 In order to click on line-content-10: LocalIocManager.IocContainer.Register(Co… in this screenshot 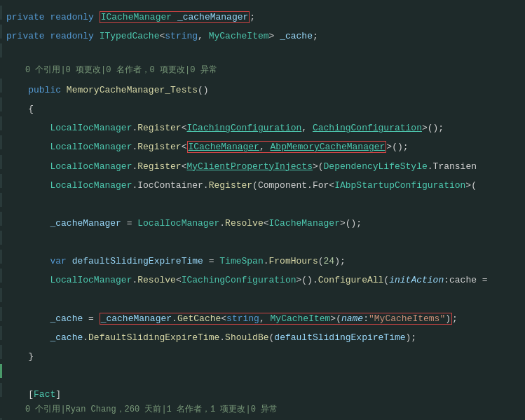, I will do `click(264, 186)`.